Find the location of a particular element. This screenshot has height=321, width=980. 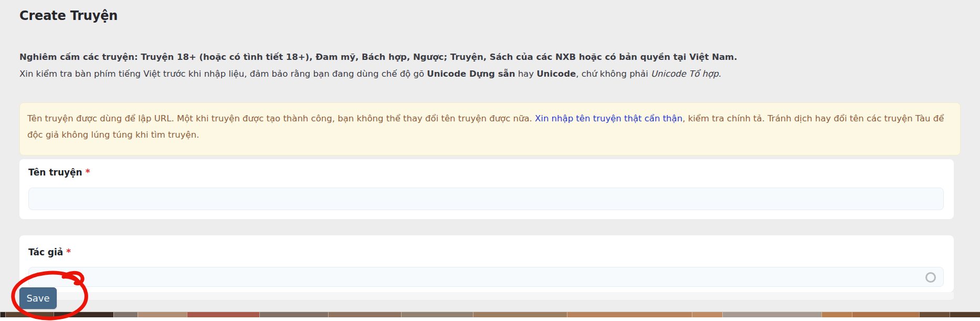

loading-spinner-icon is located at coordinates (931, 277).